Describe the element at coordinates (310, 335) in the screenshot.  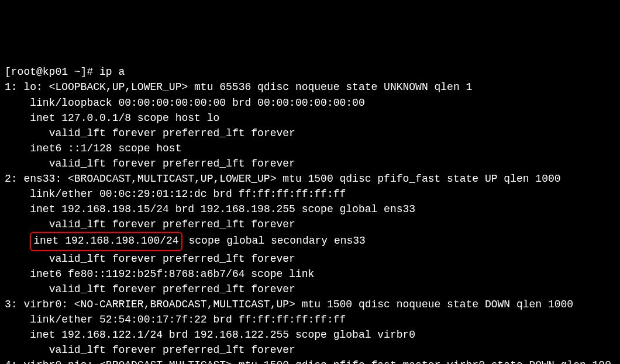
I see `output-line: inet 192.168.122.1/24 brd 192.168.122.25…` at that location.